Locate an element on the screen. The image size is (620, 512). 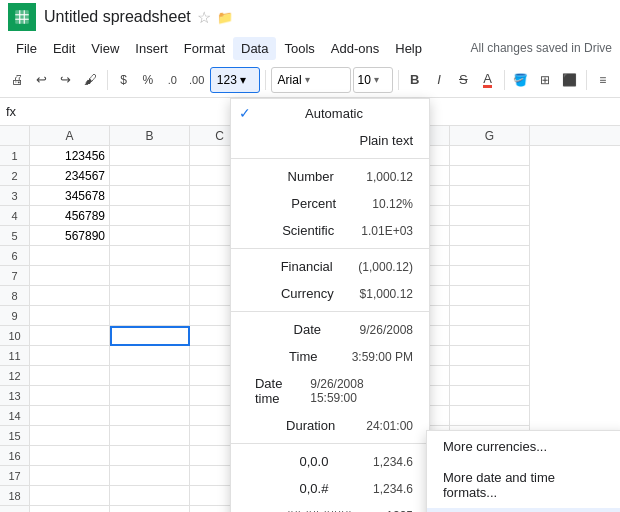
cell-r6-c2 is located at coordinates (150, 256).